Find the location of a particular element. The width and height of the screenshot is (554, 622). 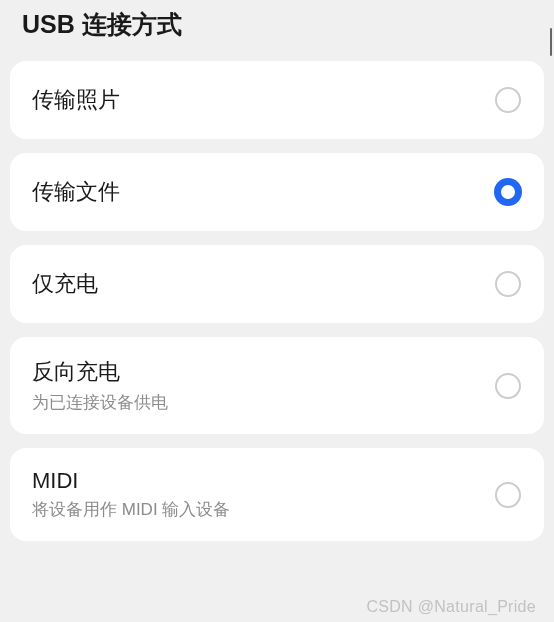

option-text: 反向充电 为已连接设备供电 is located at coordinates (100, 386).